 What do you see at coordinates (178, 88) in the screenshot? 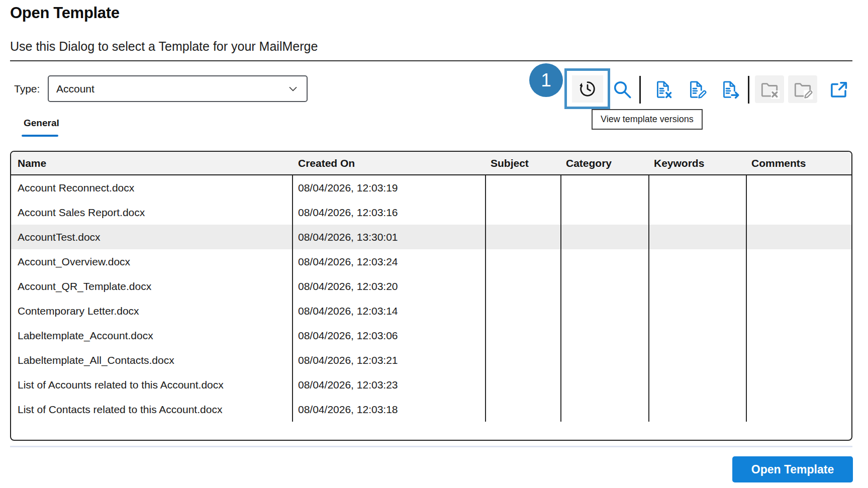
I see `type-dropdown: Account` at bounding box center [178, 88].